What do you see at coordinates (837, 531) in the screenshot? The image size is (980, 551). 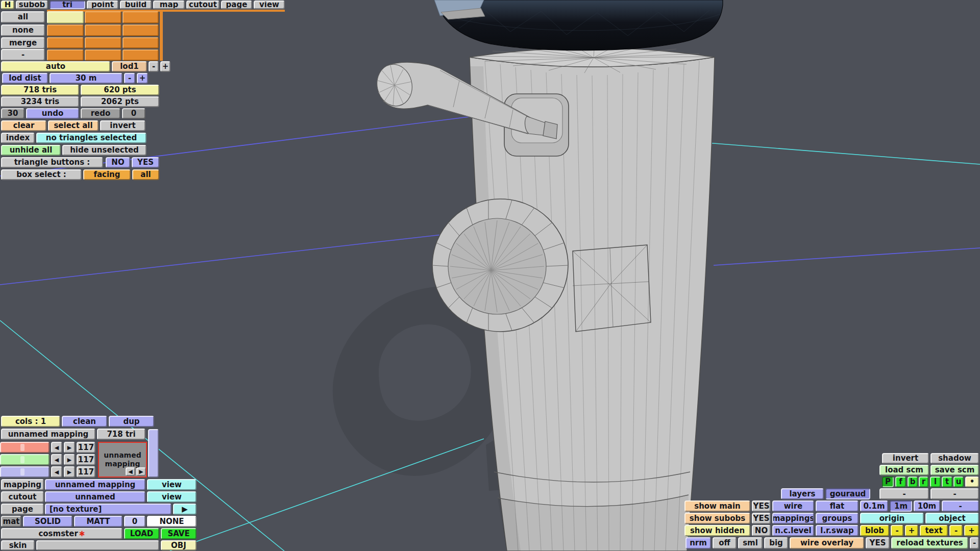 I see `lr-swap-button: l.r.swap` at bounding box center [837, 531].